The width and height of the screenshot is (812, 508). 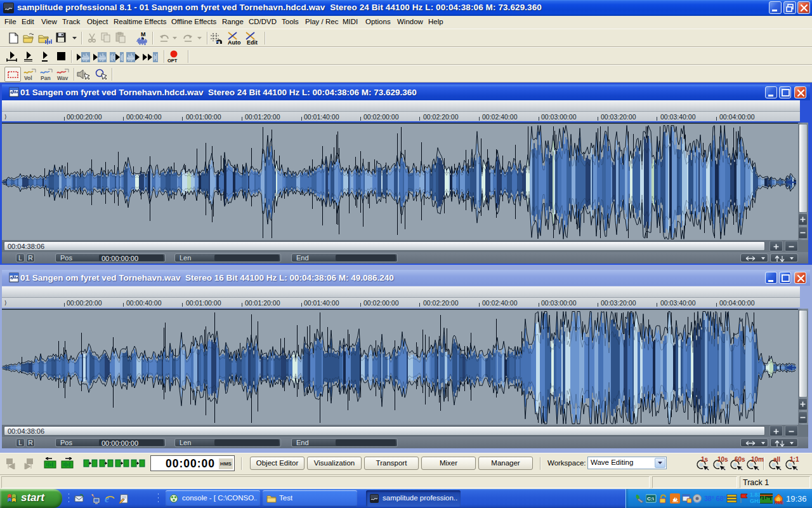 I want to click on svg-text: Wav, so click(x=62, y=78).